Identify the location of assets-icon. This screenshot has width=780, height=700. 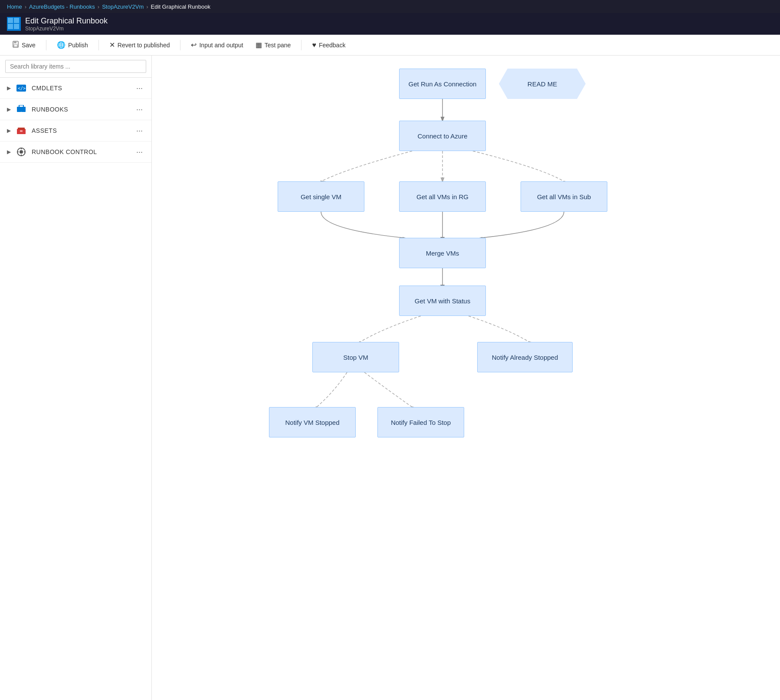
(21, 131).